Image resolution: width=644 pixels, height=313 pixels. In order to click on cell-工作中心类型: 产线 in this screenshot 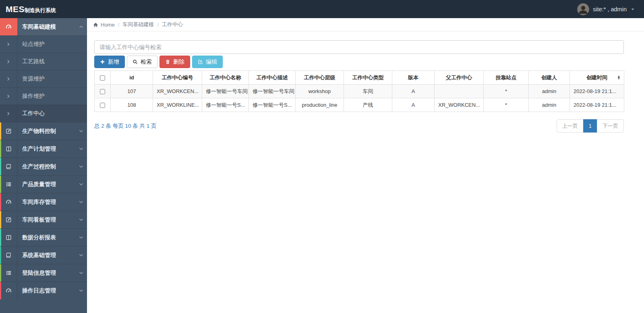, I will do `click(368, 105)`.